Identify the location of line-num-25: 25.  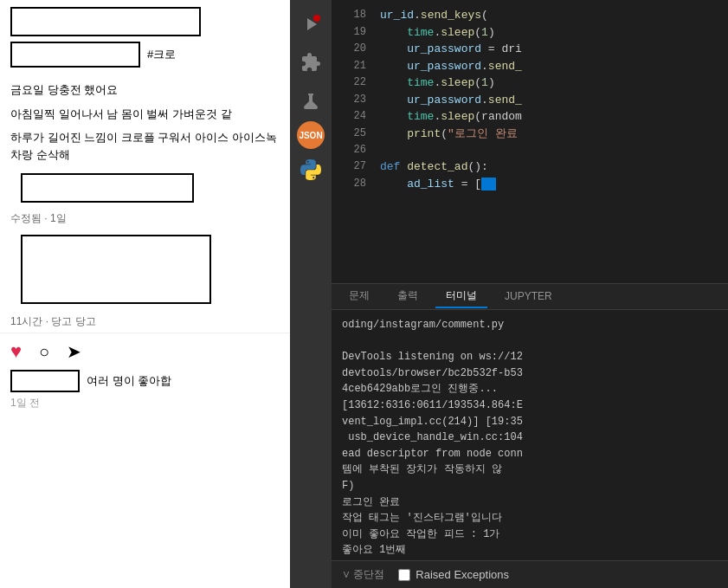
(352, 134).